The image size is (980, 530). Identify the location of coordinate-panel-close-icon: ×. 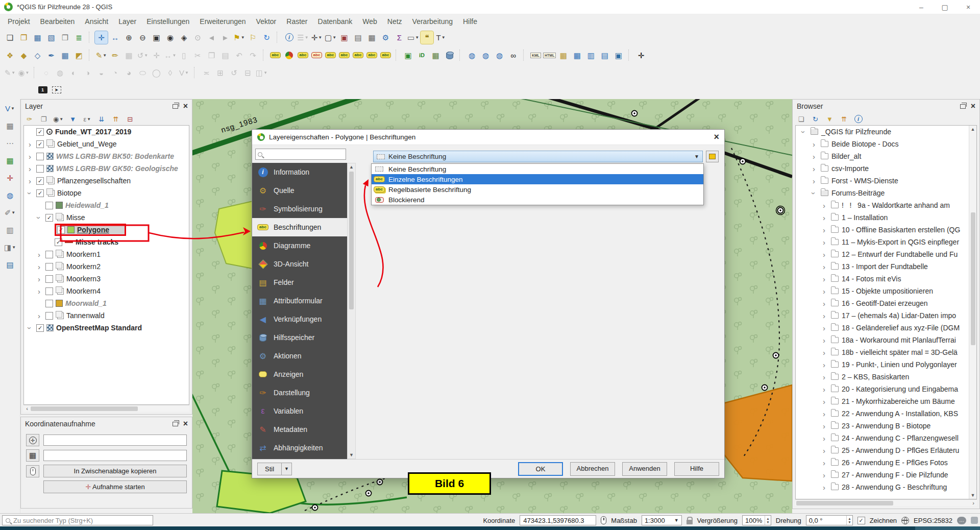
(186, 424).